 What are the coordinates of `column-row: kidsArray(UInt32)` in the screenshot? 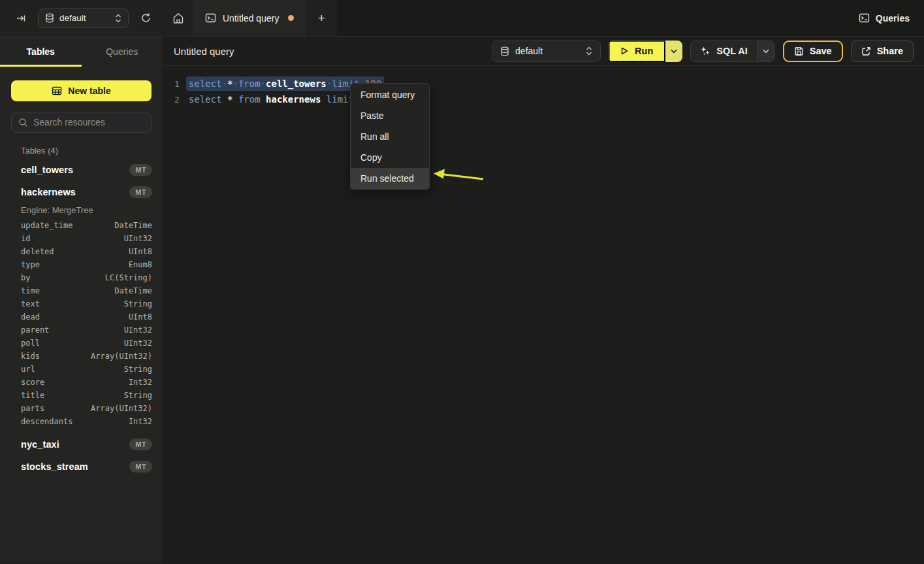 It's located at (81, 356).